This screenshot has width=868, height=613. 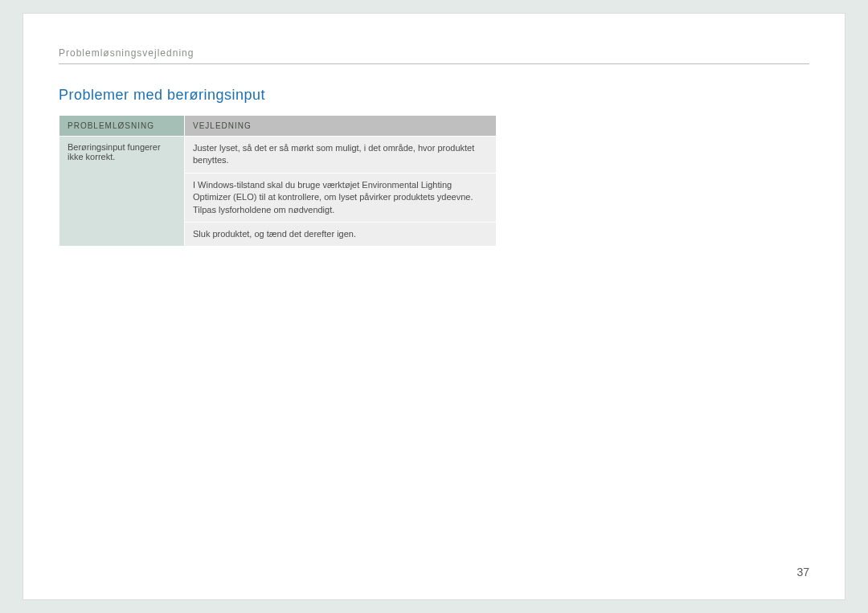 What do you see at coordinates (278, 155) in the screenshot?
I see `table-row: Berøringsinput fungerer ikke korrekt. Ju…` at bounding box center [278, 155].